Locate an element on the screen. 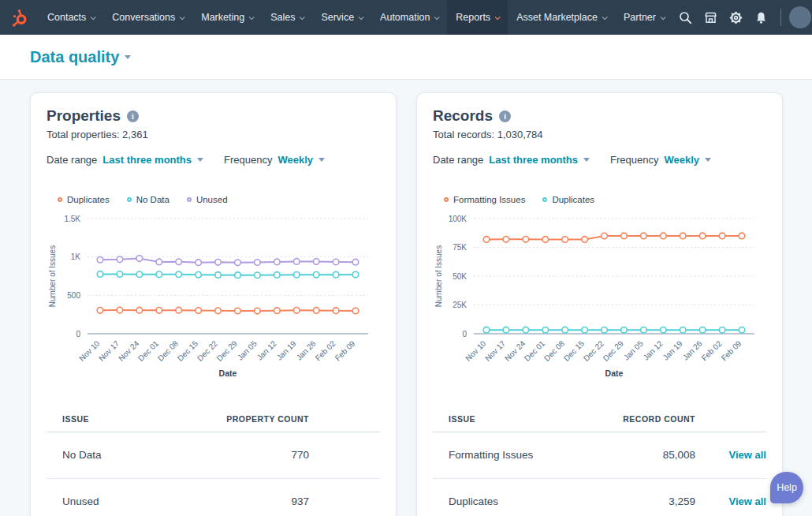 This screenshot has width=812, height=516. column-header: ISSUE is located at coordinates (96, 423).